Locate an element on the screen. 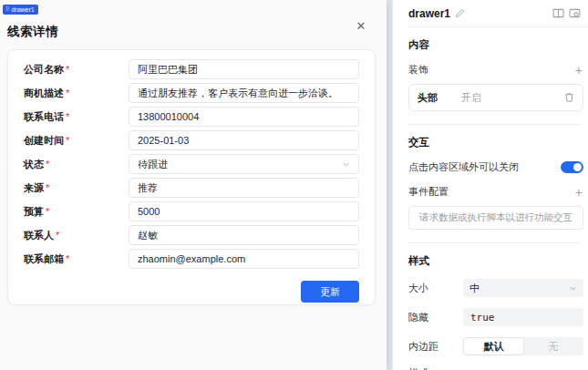  docs-book-icon is located at coordinates (558, 13).